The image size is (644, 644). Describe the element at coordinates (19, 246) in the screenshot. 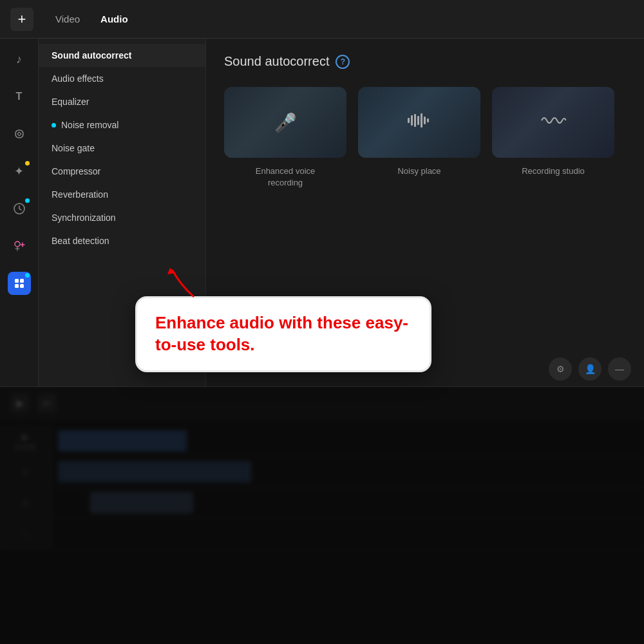

I see `sidebar-icon-effects` at that location.